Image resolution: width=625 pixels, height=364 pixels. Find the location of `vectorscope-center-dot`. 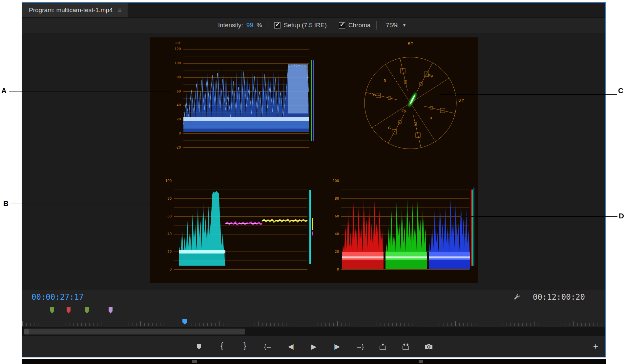

vectorscope-center-dot is located at coordinates (410, 103).